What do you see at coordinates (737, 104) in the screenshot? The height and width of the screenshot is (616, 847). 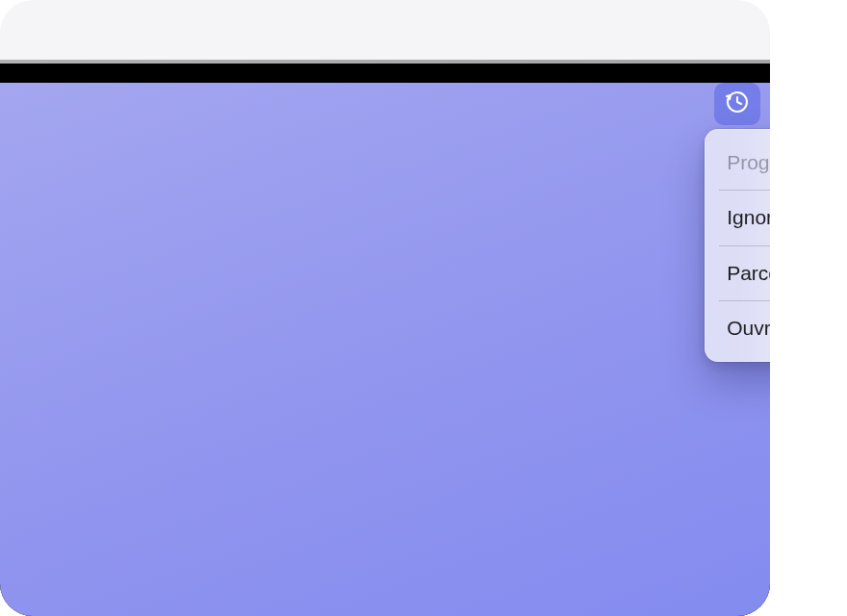 I see `time-machine-menu-extra` at bounding box center [737, 104].